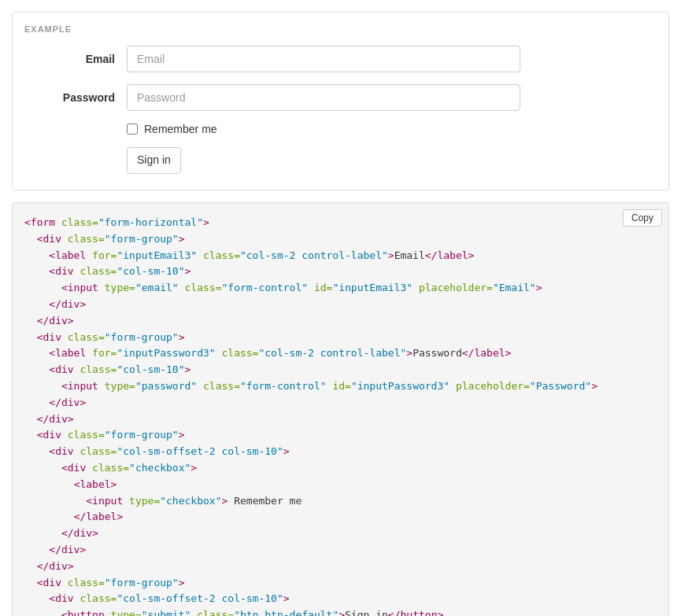 The image size is (681, 616). I want to click on remember-me-group: Remember me, so click(340, 129).